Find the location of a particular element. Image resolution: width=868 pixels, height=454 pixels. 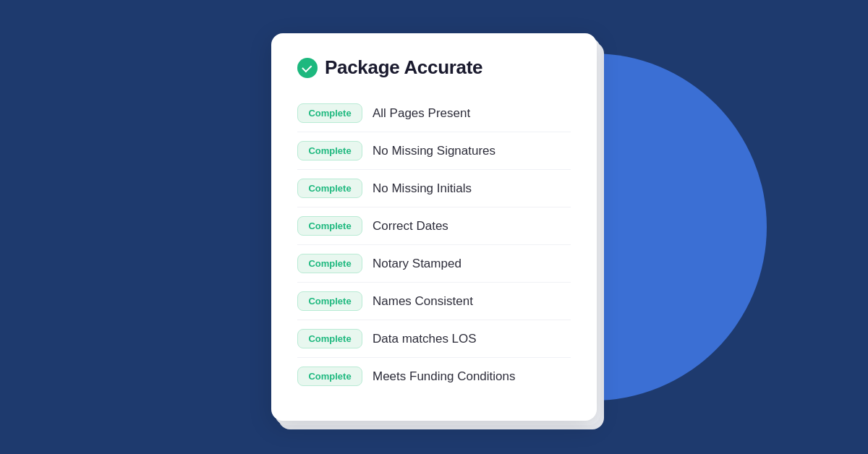

card-title: Package Accurate is located at coordinates (404, 68).